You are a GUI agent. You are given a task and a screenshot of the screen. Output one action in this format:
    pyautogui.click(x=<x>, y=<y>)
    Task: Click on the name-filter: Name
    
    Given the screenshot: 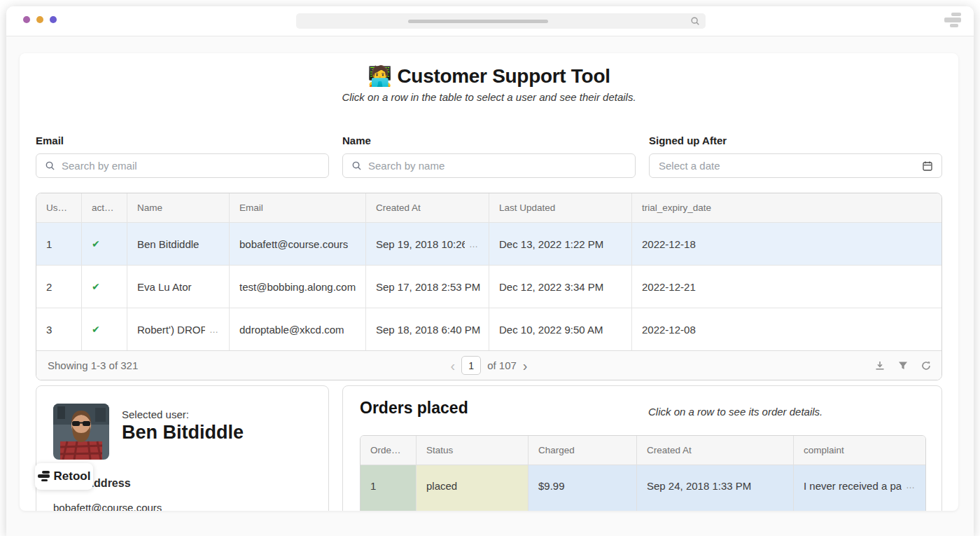 What is the action you would take?
    pyautogui.click(x=489, y=156)
    